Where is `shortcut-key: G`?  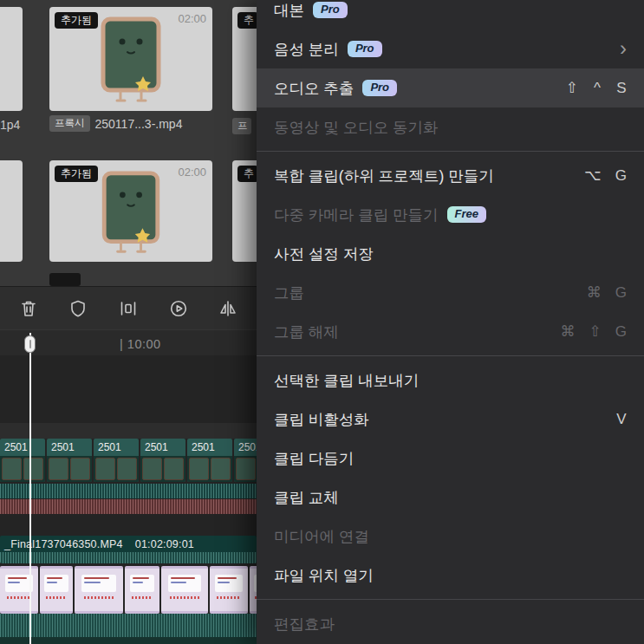 shortcut-key: G is located at coordinates (621, 293).